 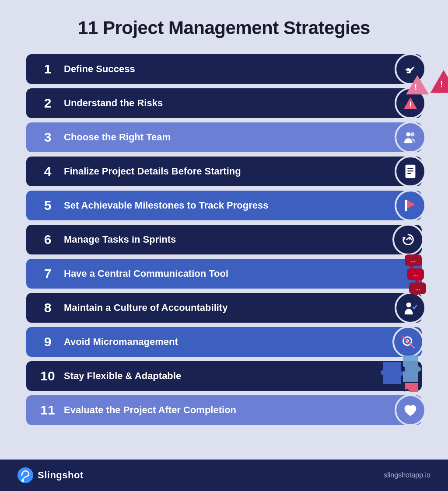 What do you see at coordinates (100, 69) in the screenshot?
I see `strategy-text-1: Define Success` at bounding box center [100, 69].